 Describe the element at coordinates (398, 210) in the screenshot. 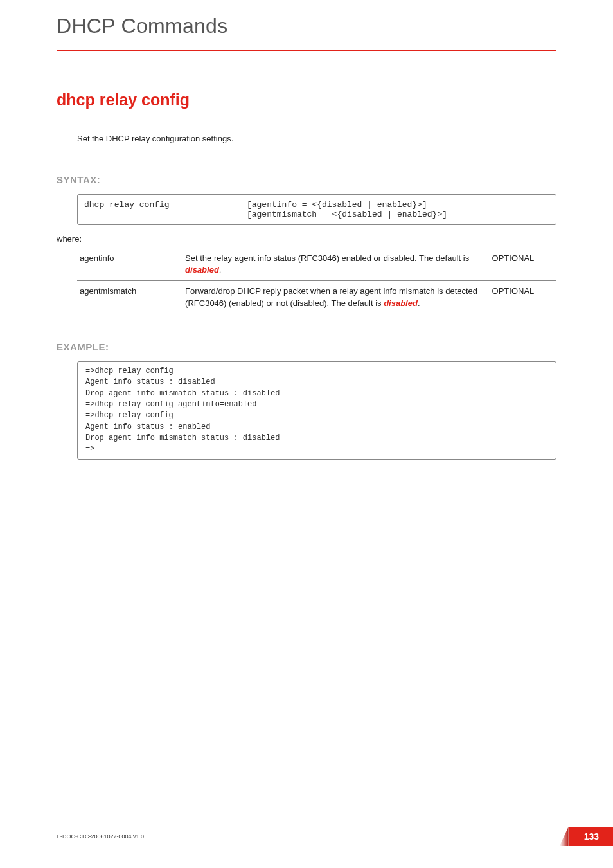

I see `syntax-args: [agentinfo = <{disabled | enabled}>] [ag…` at that location.